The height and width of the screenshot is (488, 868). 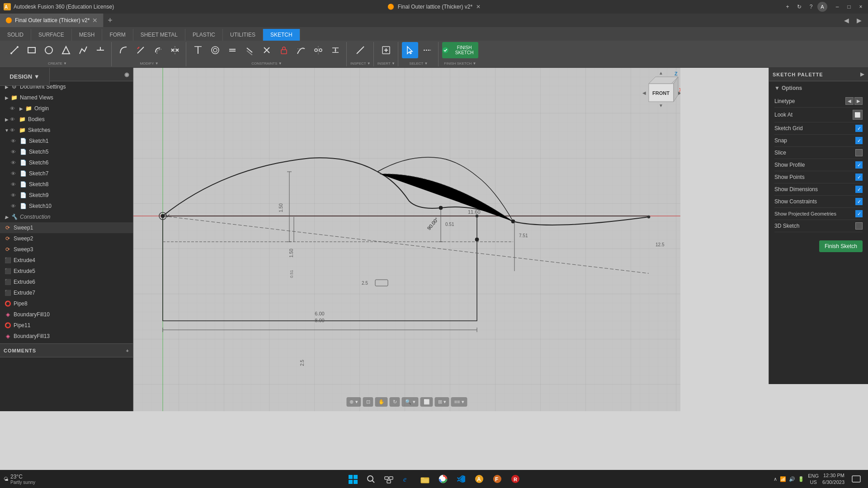 What do you see at coordinates (459, 402) in the screenshot?
I see `more-options-btn: ≡≡ ▾` at bounding box center [459, 402].